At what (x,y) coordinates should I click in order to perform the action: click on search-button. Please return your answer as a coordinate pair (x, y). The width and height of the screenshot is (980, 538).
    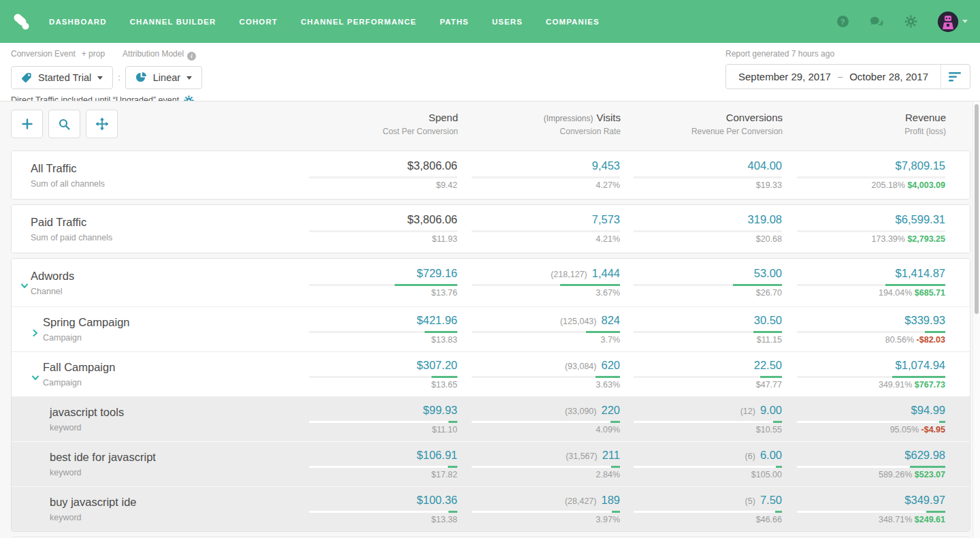
    Looking at the image, I should click on (64, 124).